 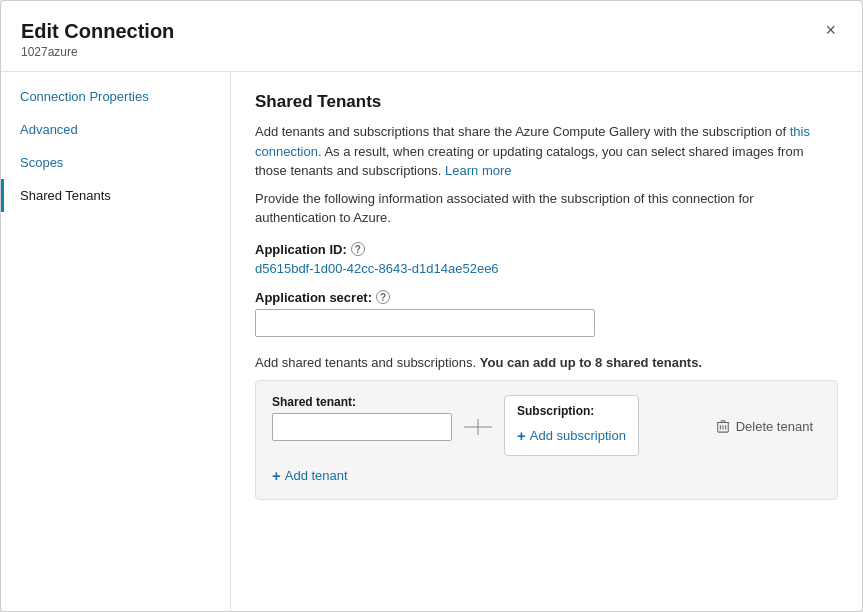 What do you see at coordinates (98, 31) in the screenshot?
I see `modal-title: Edit Connection` at bounding box center [98, 31].